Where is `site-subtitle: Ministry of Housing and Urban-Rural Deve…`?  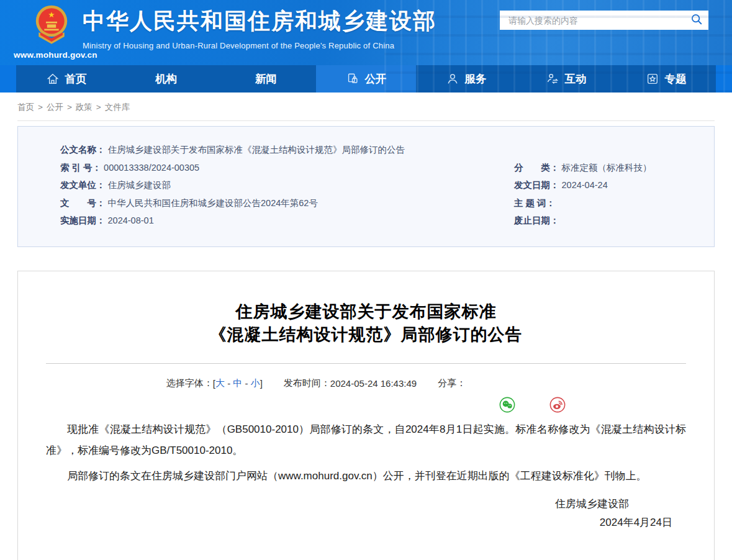 site-subtitle: Ministry of Housing and Urban-Rural Deve… is located at coordinates (260, 46).